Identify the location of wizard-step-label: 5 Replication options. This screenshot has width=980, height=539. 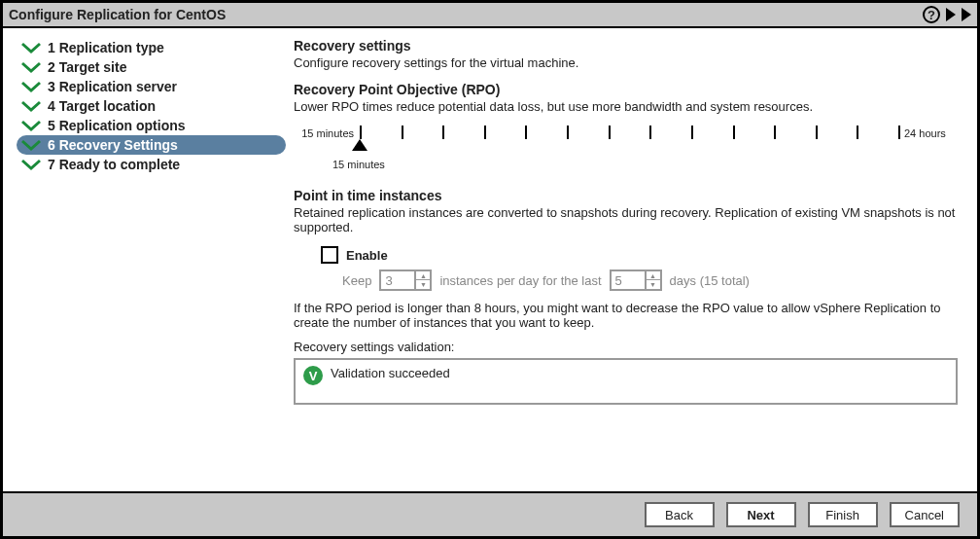
(117, 126).